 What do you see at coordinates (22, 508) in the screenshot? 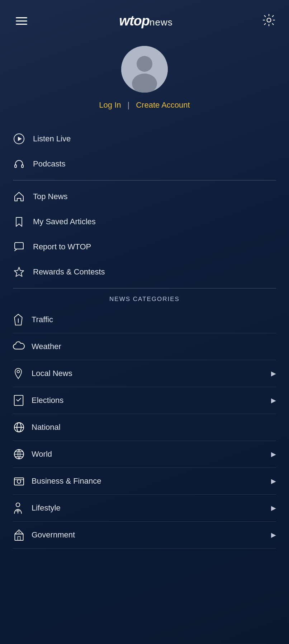
I see `person-icon` at bounding box center [22, 508].